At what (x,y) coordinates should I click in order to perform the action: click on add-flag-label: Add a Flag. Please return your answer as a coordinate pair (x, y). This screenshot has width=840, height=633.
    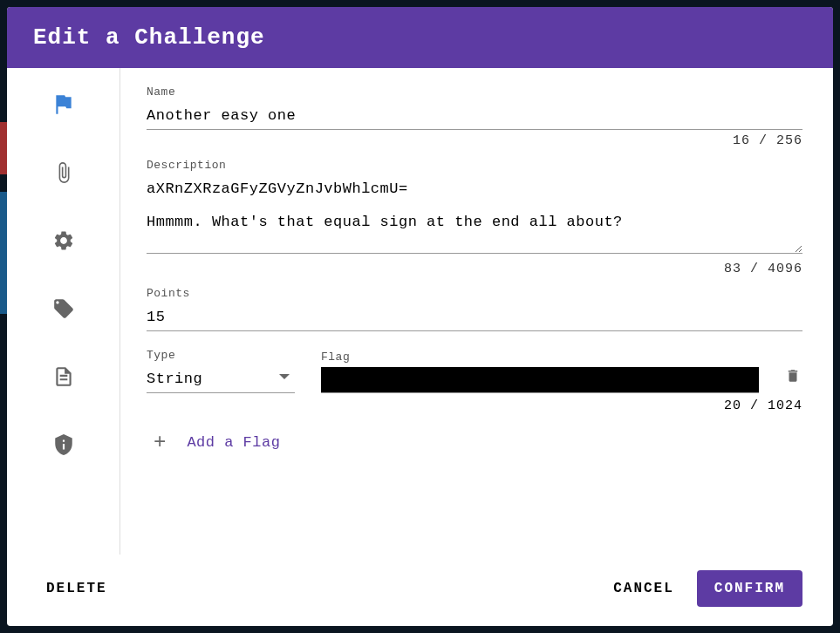
    Looking at the image, I should click on (234, 443).